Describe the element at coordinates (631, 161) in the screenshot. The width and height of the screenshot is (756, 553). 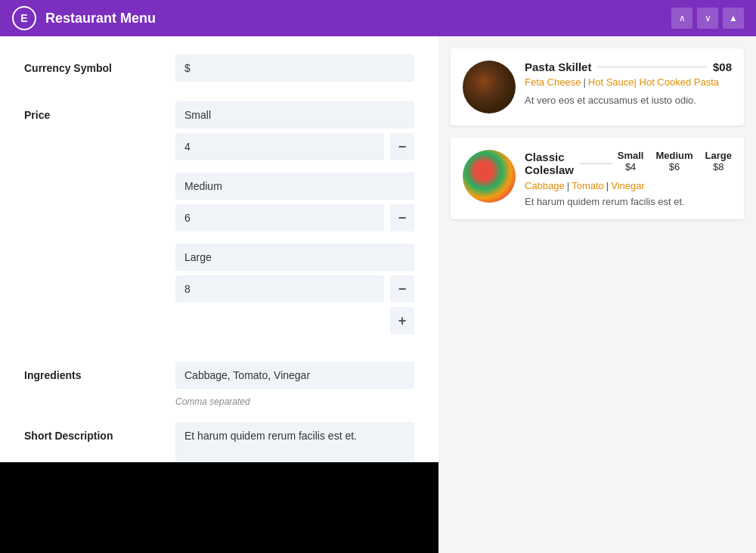
I see `coleslaw-small-col: Small $4` at that location.